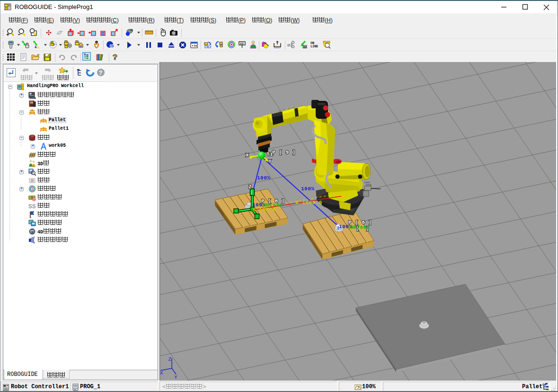  Describe the element at coordinates (35, 47) in the screenshot. I see `svg-text: 4` at that location.